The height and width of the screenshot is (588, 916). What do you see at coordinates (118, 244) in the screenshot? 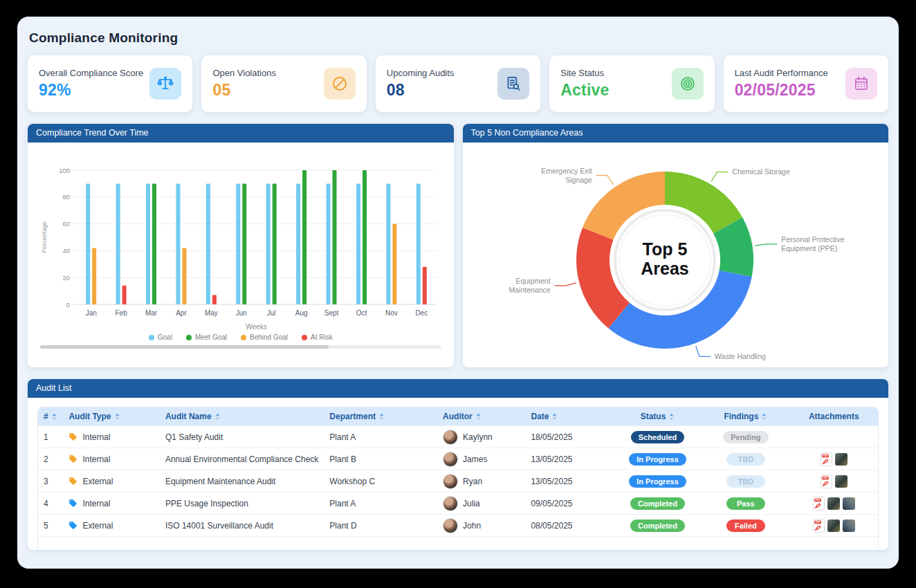
I see `bar-goal-feb` at bounding box center [118, 244].